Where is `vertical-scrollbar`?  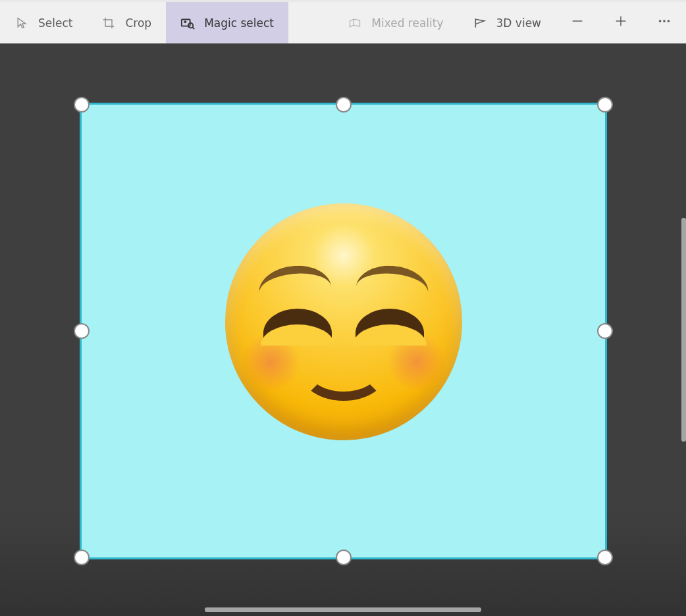 vertical-scrollbar is located at coordinates (683, 330).